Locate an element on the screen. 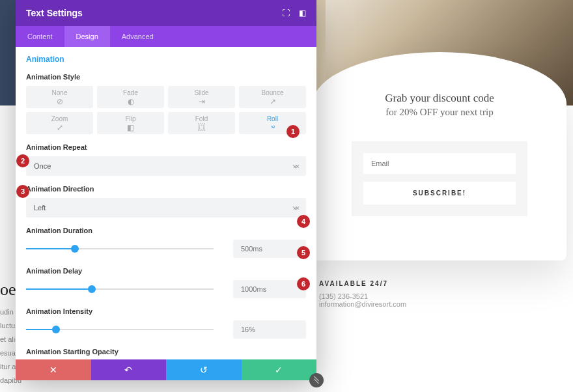  resize-handle-icon is located at coordinates (316, 380).